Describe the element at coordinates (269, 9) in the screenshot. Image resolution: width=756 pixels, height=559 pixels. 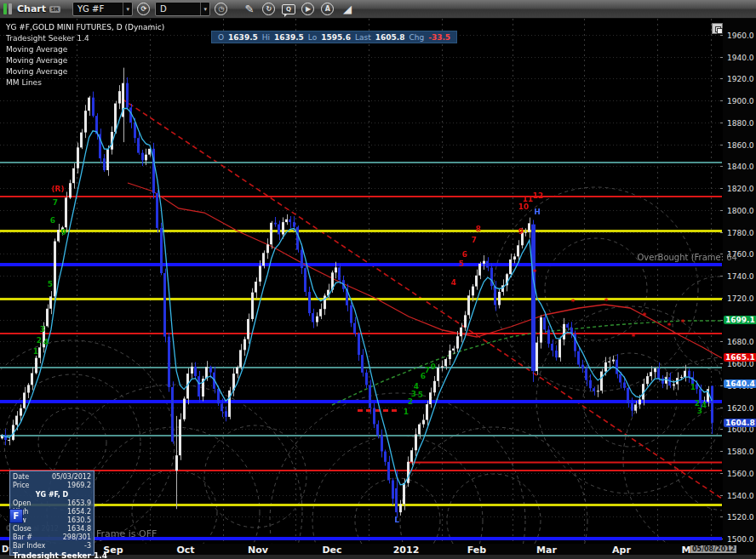
I see `redo-button: ↻` at that location.